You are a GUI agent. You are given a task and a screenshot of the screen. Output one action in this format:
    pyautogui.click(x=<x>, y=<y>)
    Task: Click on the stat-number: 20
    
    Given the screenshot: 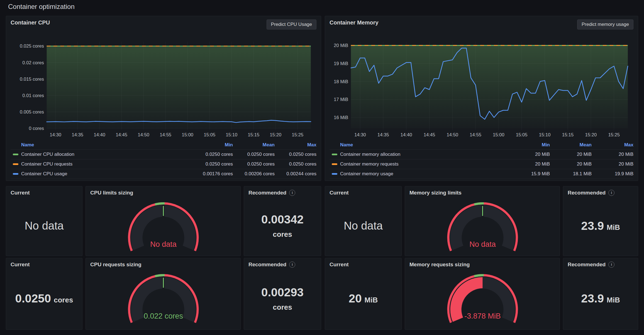 What is the action you would take?
    pyautogui.click(x=355, y=299)
    